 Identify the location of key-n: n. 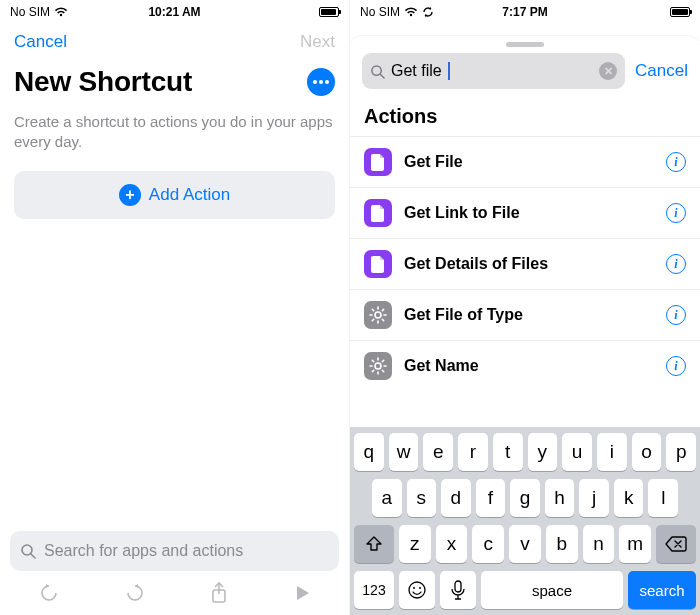
(599, 544).